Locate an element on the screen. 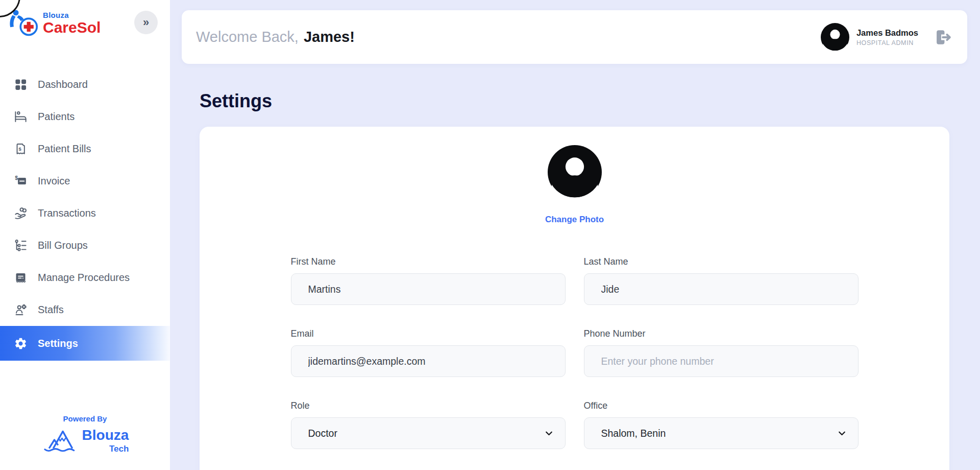  profile-avatar is located at coordinates (575, 172).